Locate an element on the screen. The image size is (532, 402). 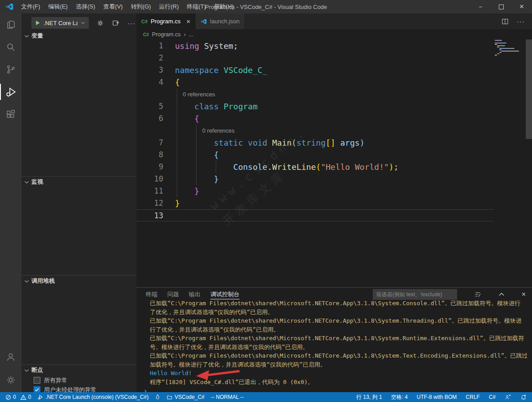
indentation-status: 空格: 4 is located at coordinates (399, 397).